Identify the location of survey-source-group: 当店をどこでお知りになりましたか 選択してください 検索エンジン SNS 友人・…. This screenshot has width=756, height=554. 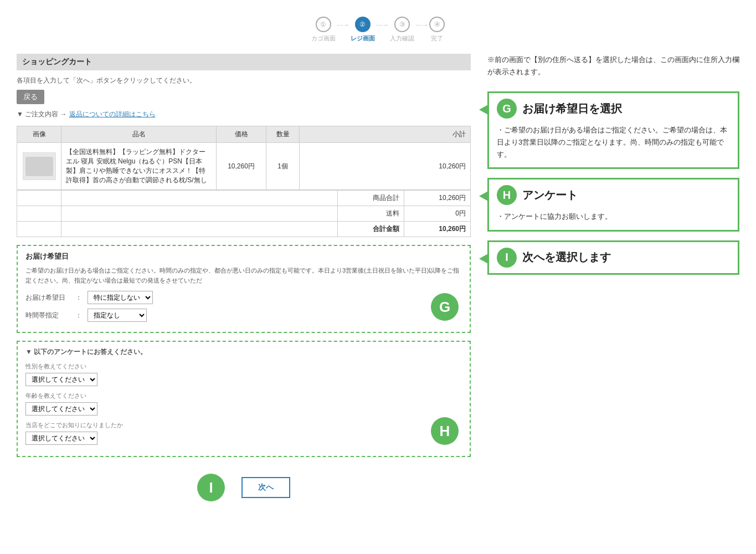
(244, 433).